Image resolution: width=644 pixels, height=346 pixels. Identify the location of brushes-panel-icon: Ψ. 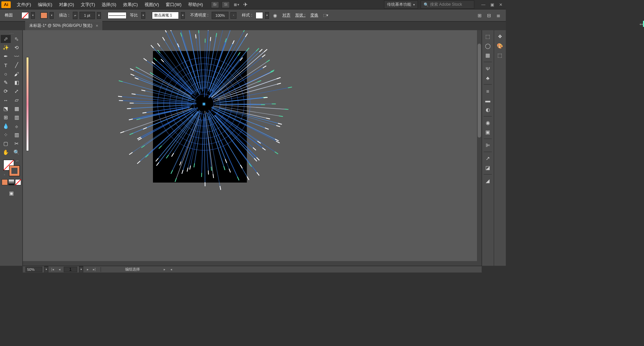
(488, 68).